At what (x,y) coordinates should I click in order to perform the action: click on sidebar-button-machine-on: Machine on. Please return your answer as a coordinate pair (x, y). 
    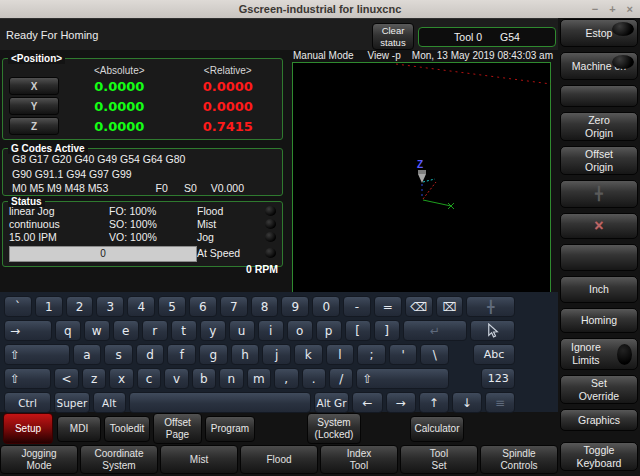
    Looking at the image, I should click on (599, 66).